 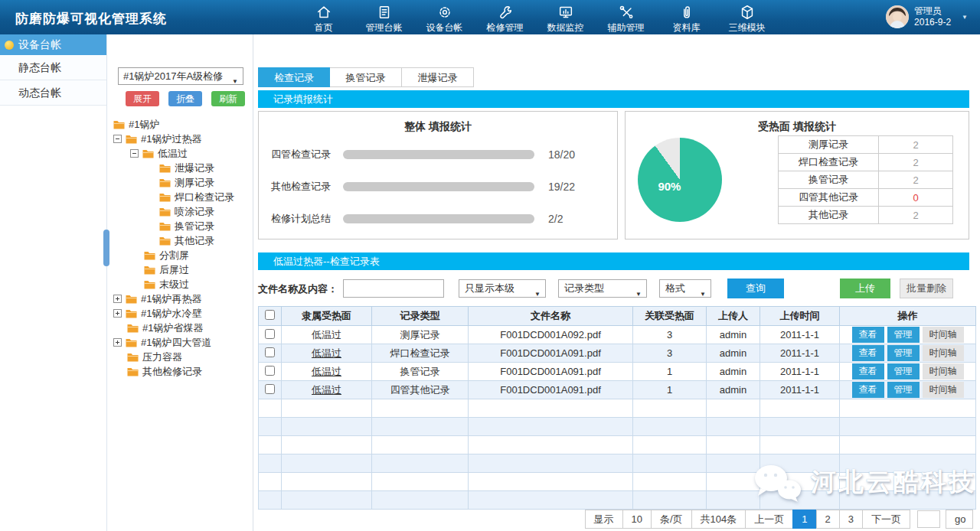 What do you see at coordinates (851, 519) in the screenshot?
I see `page-number-3: 3` at bounding box center [851, 519].